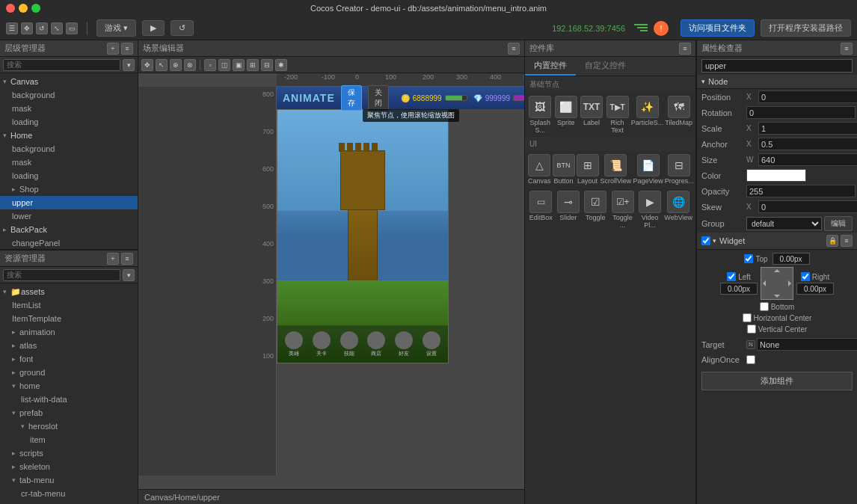 The height and width of the screenshot is (504, 857). What do you see at coordinates (805, 277) in the screenshot?
I see `widget-right-checkbox` at bounding box center [805, 277].